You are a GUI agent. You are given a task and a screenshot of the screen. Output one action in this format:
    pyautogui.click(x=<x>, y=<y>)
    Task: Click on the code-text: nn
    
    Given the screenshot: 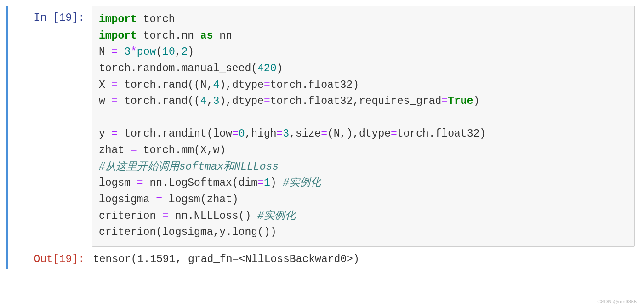 What is the action you would take?
    pyautogui.click(x=222, y=36)
    